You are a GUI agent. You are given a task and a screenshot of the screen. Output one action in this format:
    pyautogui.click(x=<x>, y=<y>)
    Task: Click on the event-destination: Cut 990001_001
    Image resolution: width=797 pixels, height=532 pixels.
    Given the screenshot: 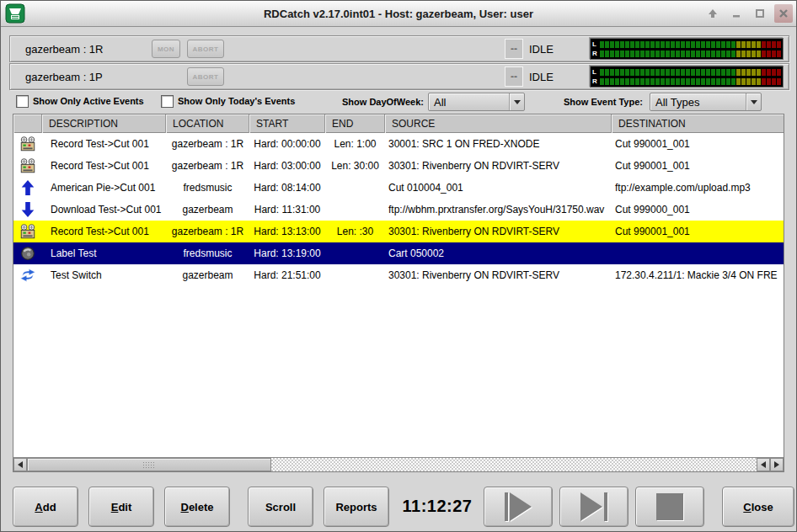 What is the action you would take?
    pyautogui.click(x=698, y=166)
    